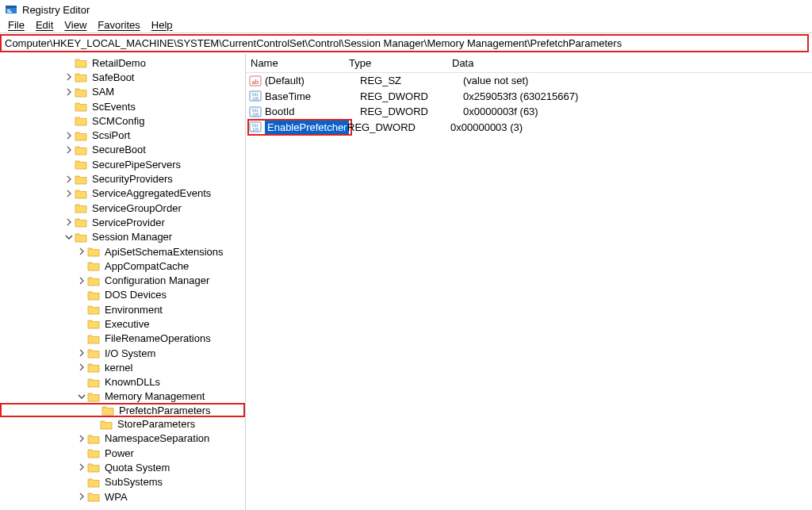 This screenshot has height=510, width=812. Describe the element at coordinates (157, 281) in the screenshot. I see `tree-item-label: Configuration Manager` at that location.